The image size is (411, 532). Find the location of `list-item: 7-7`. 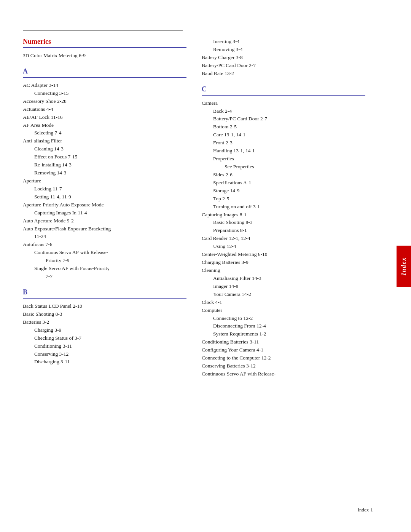

list-item: 7-7 is located at coordinates (116, 276).